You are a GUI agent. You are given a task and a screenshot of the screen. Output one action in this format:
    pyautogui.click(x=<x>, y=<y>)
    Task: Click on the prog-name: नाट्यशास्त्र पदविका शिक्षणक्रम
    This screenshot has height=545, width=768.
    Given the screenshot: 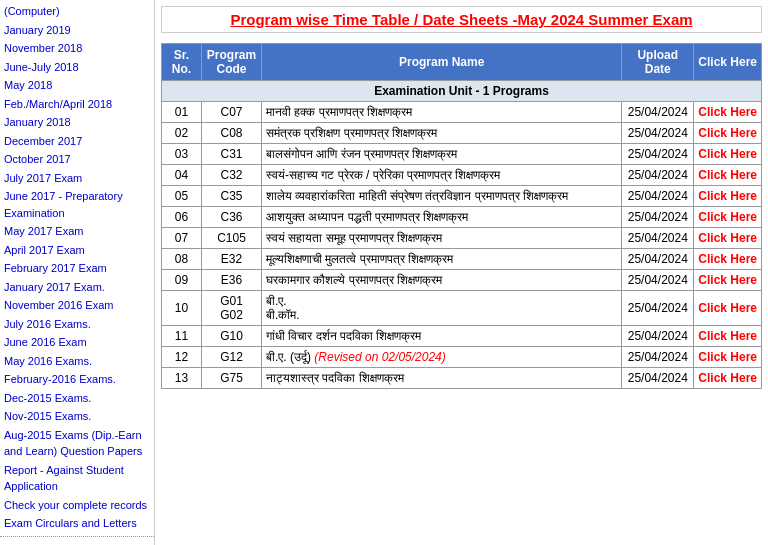 What is the action you would take?
    pyautogui.click(x=442, y=378)
    